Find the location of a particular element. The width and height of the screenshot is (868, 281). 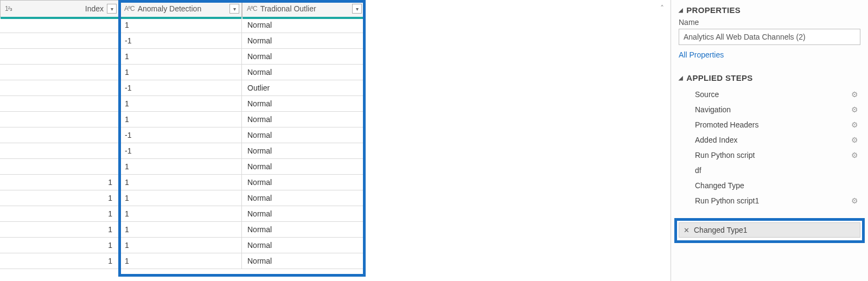

type-icon-text: AᴮC is located at coordinates (252, 9).